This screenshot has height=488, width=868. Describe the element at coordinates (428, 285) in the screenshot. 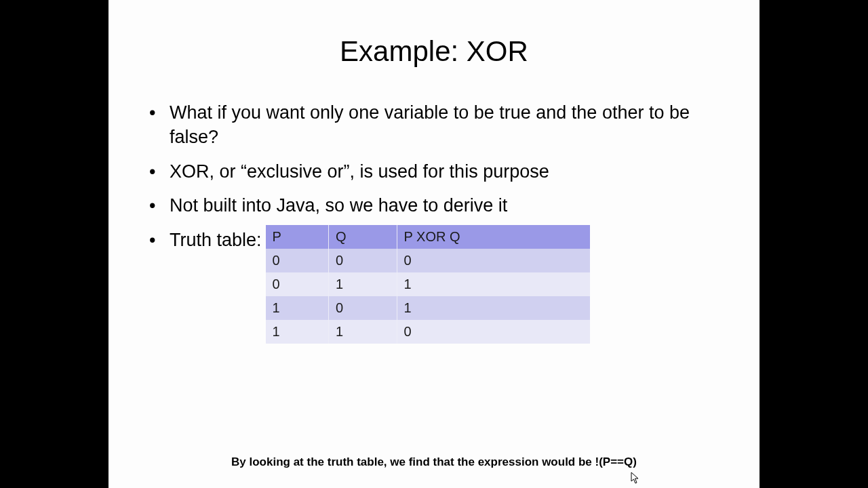

I see `truth-table: P Q P XOR Q 0 0 0 0 1` at that location.